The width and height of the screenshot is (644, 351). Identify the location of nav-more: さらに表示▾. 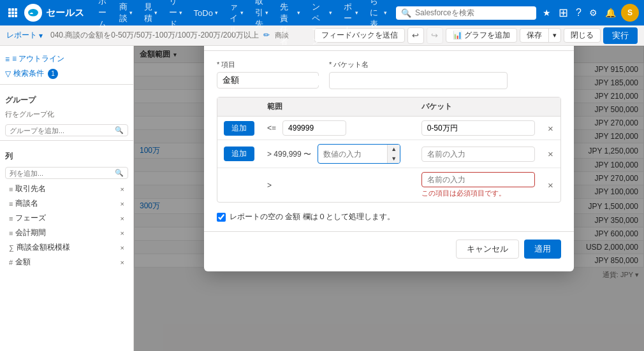
(379, 13).